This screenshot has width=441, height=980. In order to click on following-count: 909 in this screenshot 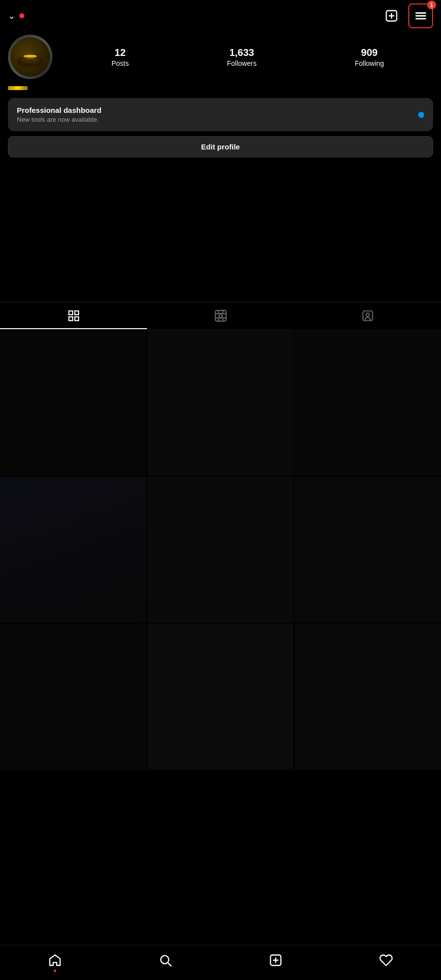, I will do `click(369, 52)`.